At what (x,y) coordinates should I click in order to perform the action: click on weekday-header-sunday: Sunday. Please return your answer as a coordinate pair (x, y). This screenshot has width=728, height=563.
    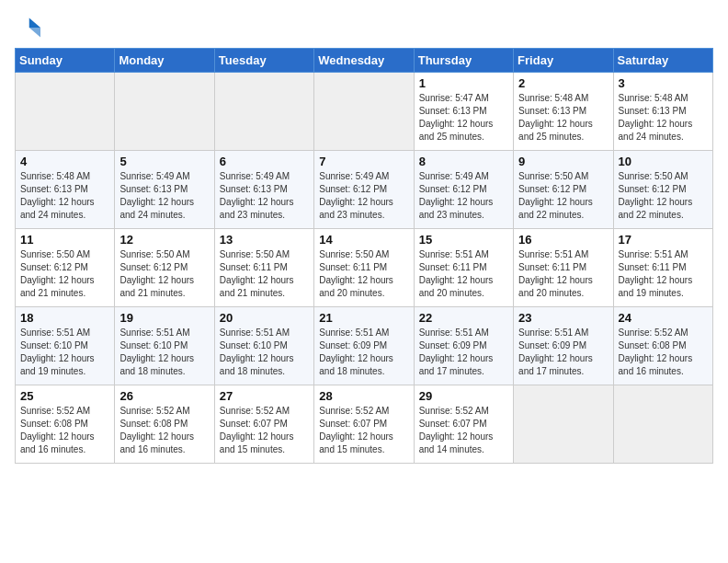
    Looking at the image, I should click on (65, 61).